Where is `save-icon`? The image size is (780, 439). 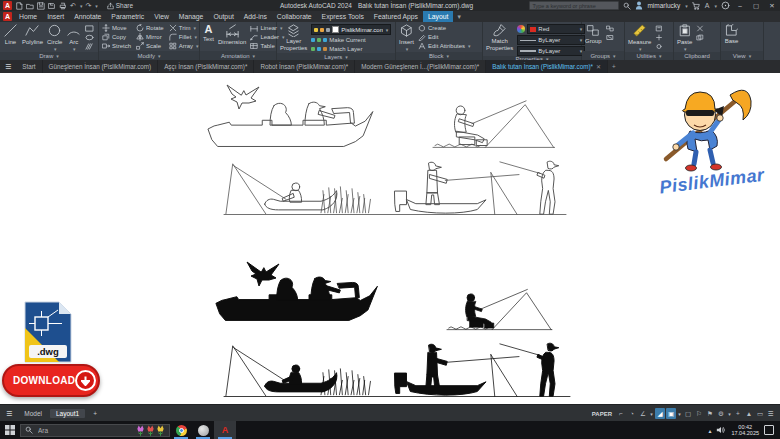 save-icon is located at coordinates (41, 6).